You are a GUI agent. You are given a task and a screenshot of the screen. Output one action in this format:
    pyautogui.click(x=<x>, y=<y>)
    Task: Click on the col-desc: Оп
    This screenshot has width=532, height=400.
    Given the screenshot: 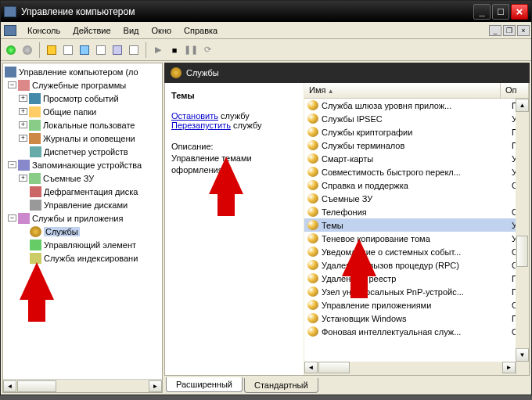 What is the action you would take?
    pyautogui.click(x=515, y=91)
    